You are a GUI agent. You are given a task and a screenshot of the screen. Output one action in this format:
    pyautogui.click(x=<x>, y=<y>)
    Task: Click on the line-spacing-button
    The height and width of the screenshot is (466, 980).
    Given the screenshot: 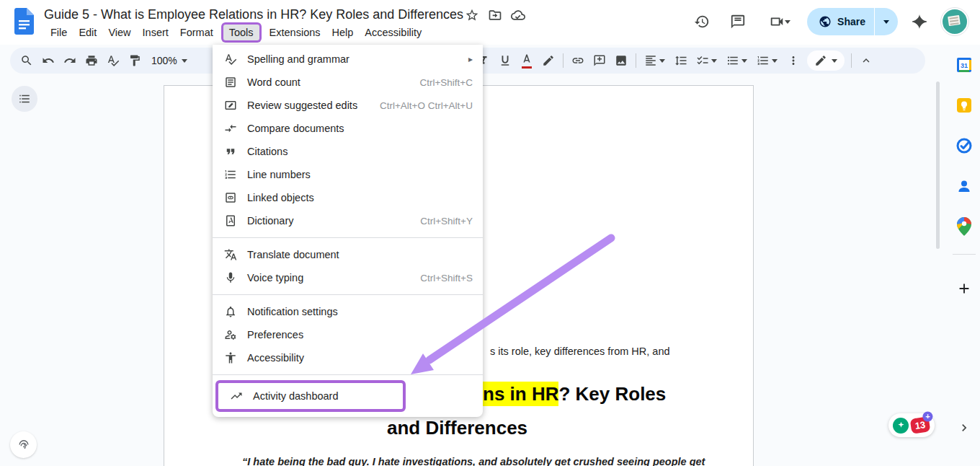 What is the action you would take?
    pyautogui.click(x=681, y=61)
    